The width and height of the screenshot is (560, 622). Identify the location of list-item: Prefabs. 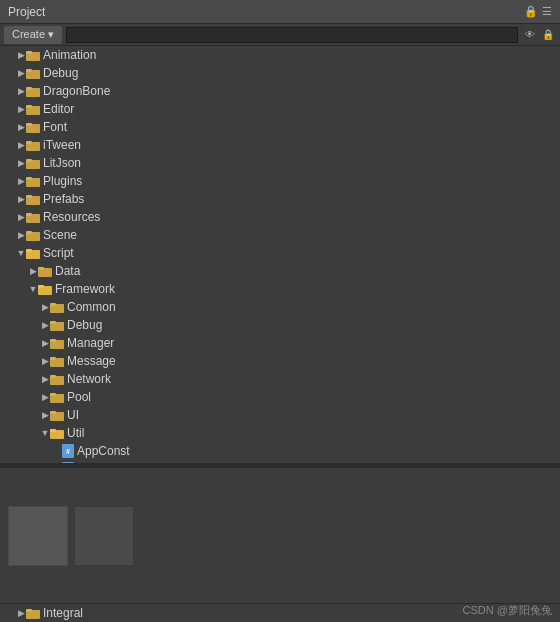
(280, 199).